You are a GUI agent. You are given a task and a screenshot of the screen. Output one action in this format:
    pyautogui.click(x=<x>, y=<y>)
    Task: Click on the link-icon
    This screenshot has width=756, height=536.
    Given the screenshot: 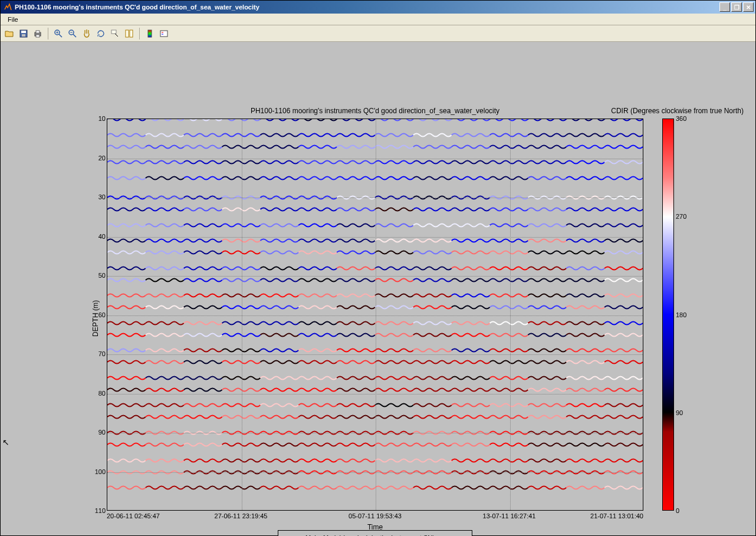 What is the action you would take?
    pyautogui.click(x=129, y=34)
    